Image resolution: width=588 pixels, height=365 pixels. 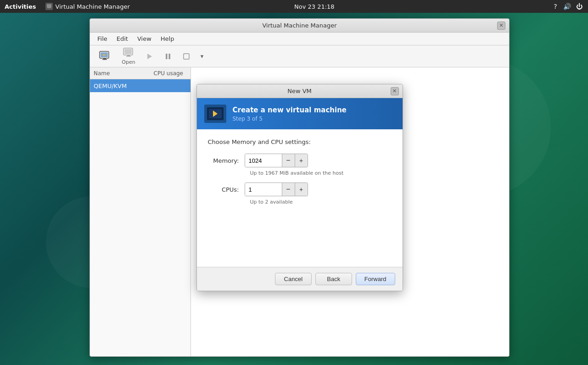 What do you see at coordinates (129, 56) in the screenshot?
I see `open-button: Open` at bounding box center [129, 56].